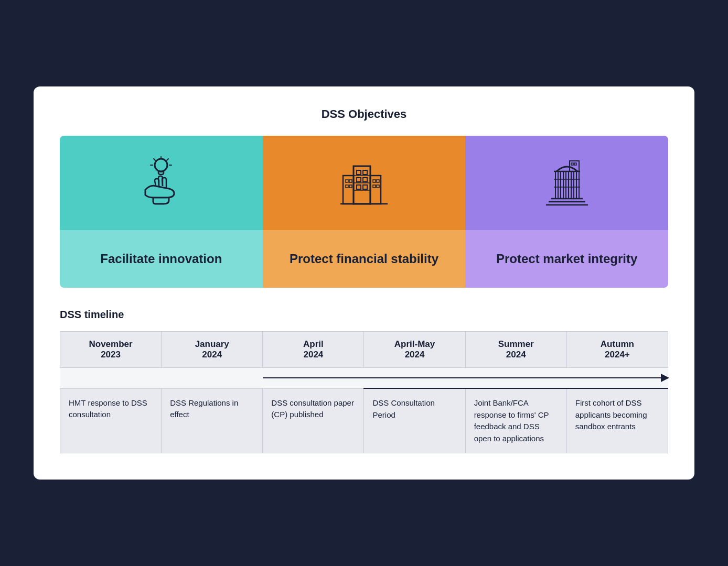  Describe the element at coordinates (566, 183) in the screenshot. I see `protect-market-integrity-icon-area` at that location.